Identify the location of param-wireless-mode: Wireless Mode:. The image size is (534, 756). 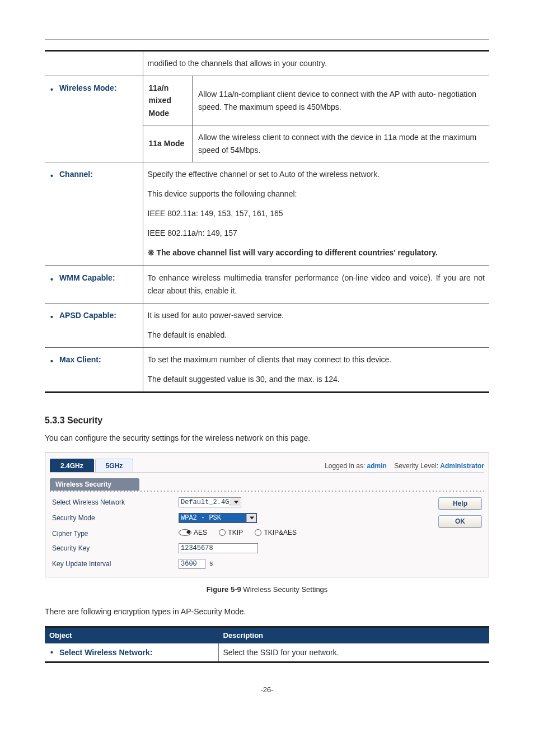
(83, 88).